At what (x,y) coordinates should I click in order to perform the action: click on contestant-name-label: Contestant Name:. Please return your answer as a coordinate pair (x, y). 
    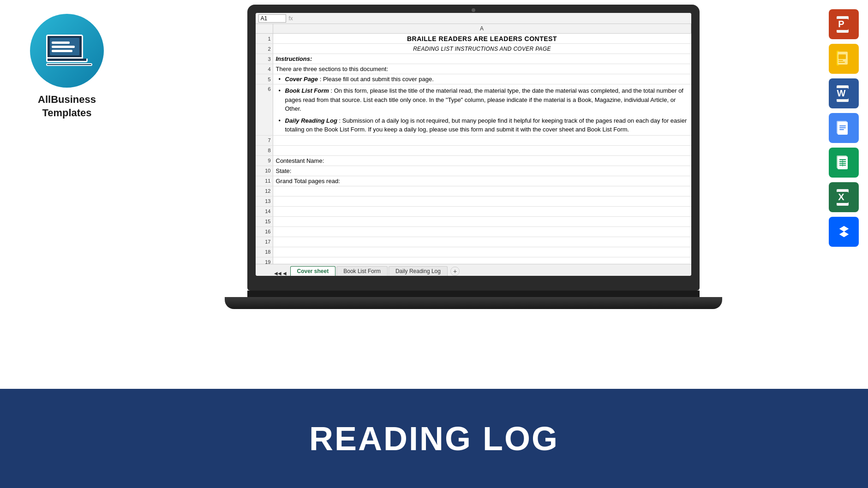
    Looking at the image, I should click on (300, 161).